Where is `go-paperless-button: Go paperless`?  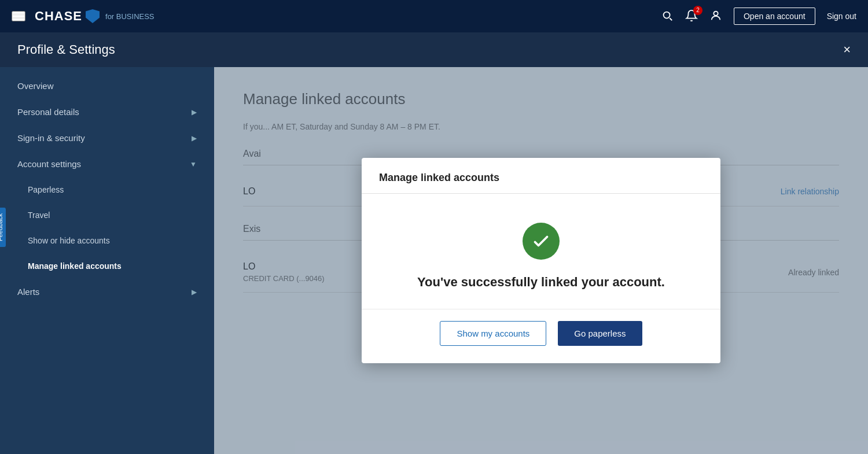
go-paperless-button: Go paperless is located at coordinates (599, 333).